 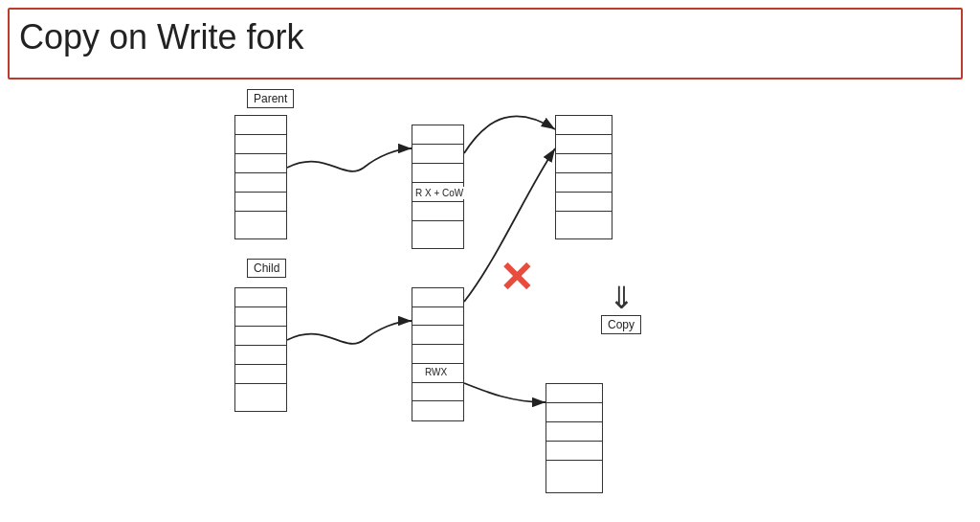 What do you see at coordinates (270, 99) in the screenshot?
I see `parent-label: Parent` at bounding box center [270, 99].